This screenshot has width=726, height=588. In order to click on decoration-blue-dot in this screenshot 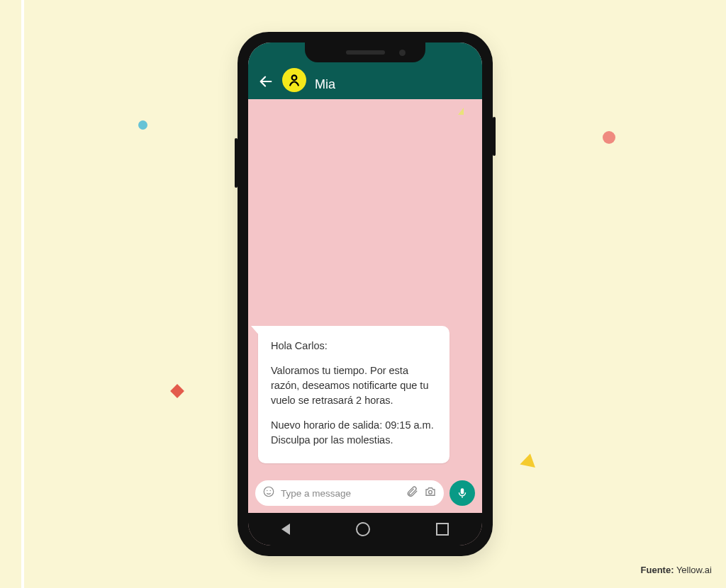, I will do `click(143, 125)`.